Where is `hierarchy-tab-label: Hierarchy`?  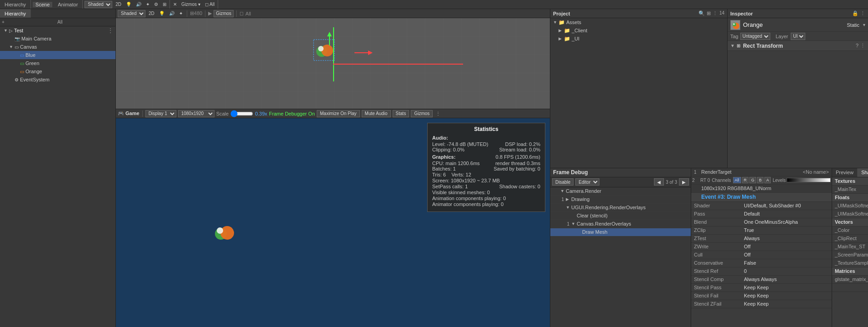
hierarchy-tab-label: Hierarchy is located at coordinates (15, 5).